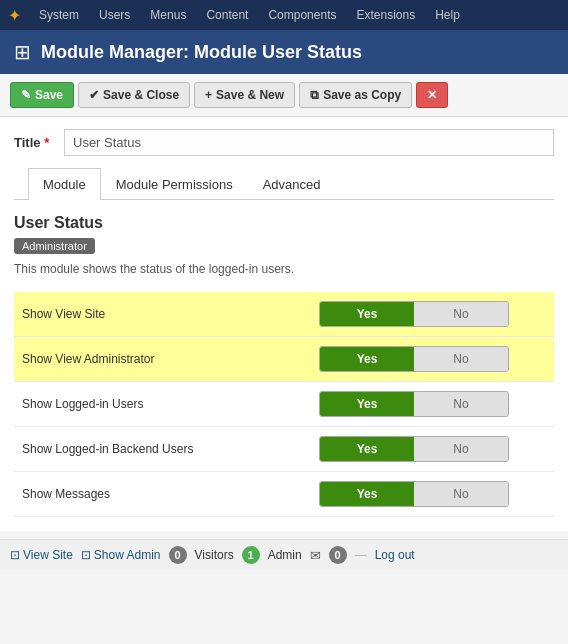 This screenshot has height=644, width=568. Describe the element at coordinates (432, 95) in the screenshot. I see `close-button: ✕` at that location.